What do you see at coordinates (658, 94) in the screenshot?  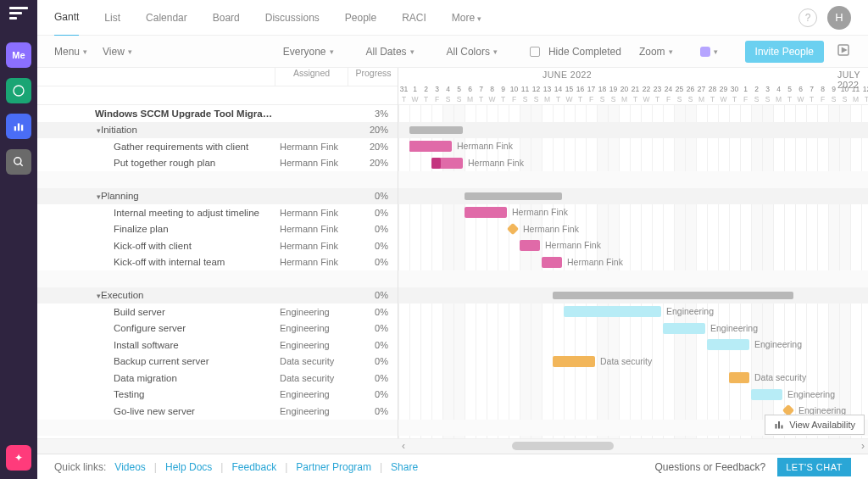 I see `day-header: 23T` at bounding box center [658, 94].